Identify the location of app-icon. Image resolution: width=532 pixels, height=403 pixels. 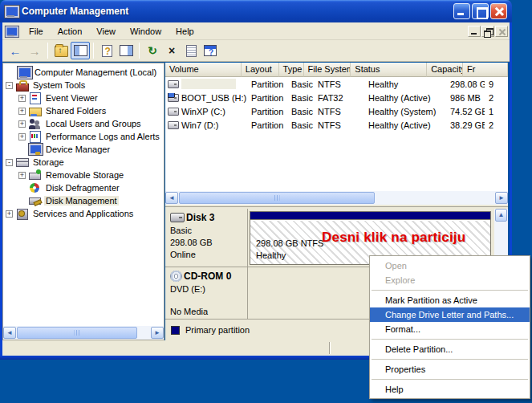
(11, 11).